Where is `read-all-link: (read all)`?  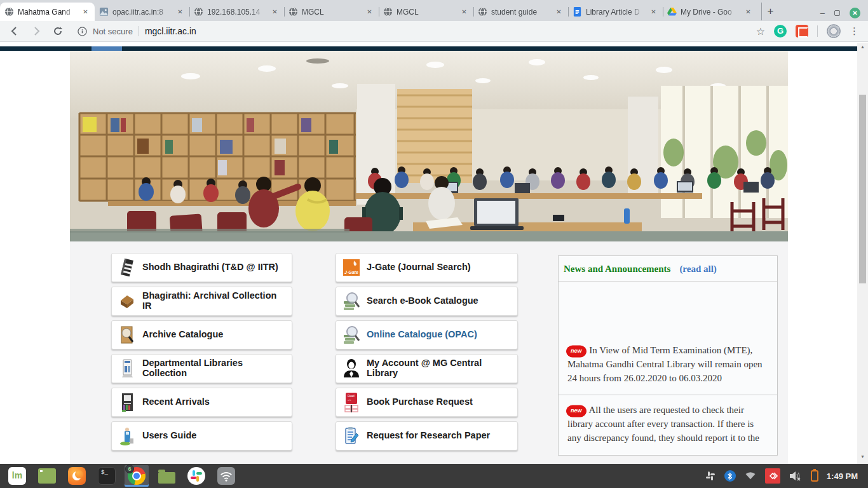
read-all-link: (read all) is located at coordinates (698, 269).